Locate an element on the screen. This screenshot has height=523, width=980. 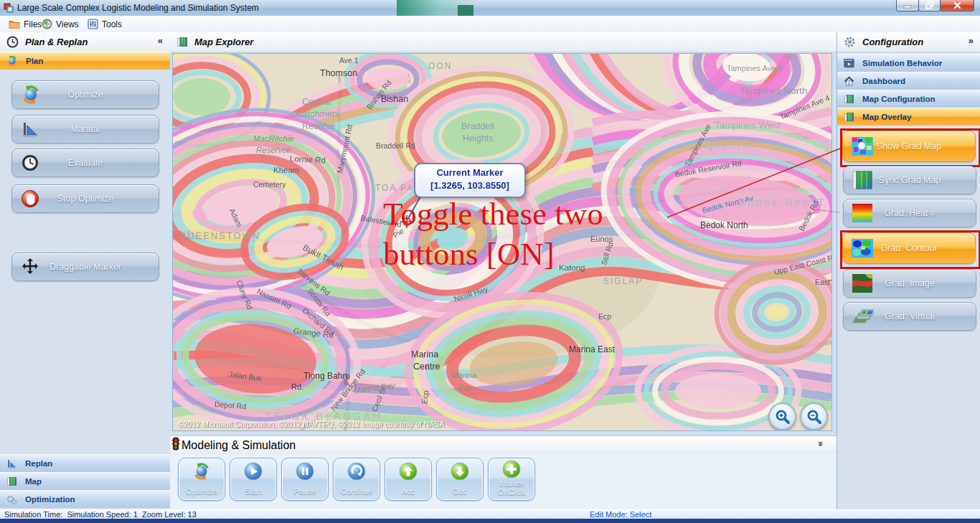
modeling-simulation-header: Modeling & Simulation » is located at coordinates (504, 446).